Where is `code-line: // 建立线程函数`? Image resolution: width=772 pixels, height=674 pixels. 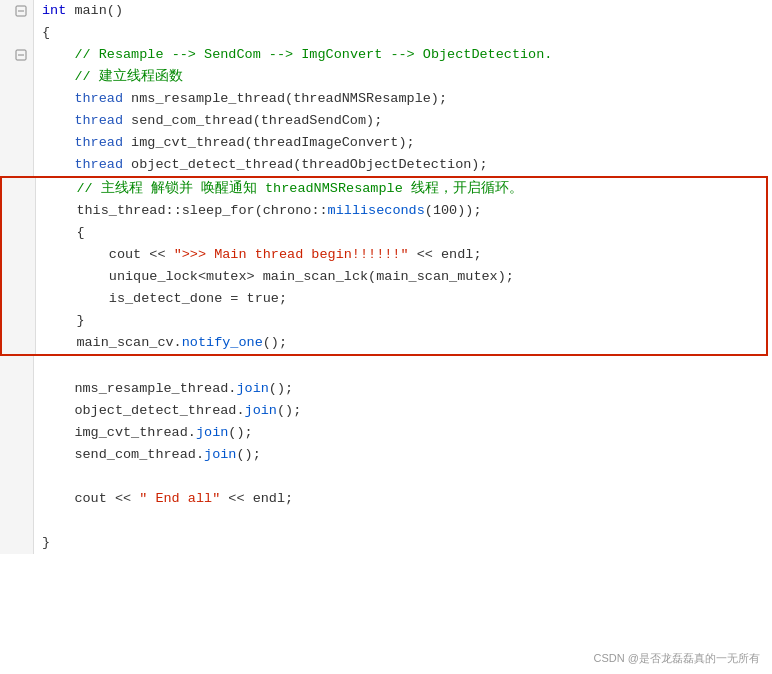 code-line: // 建立线程函数 is located at coordinates (403, 77).